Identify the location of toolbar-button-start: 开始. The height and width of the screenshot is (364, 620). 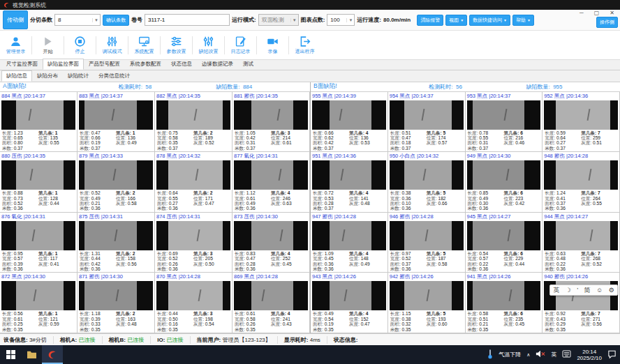
(47, 45).